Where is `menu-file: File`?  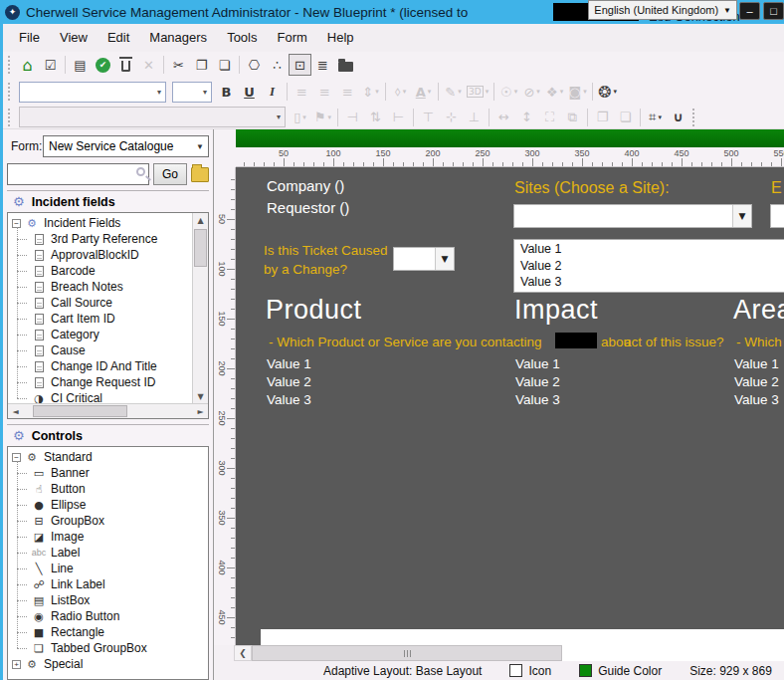 menu-file: File is located at coordinates (30, 38).